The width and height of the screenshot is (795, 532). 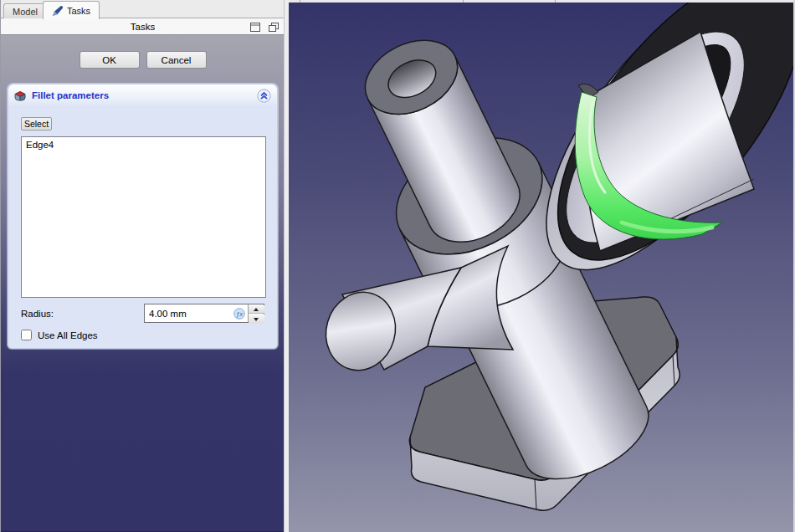 What do you see at coordinates (274, 27) in the screenshot?
I see `float-icon` at bounding box center [274, 27].